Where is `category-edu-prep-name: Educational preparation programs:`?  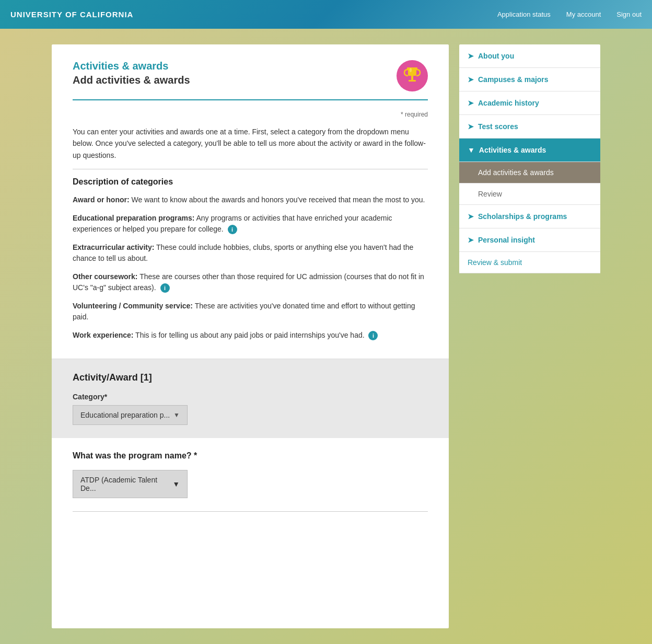 category-edu-prep-name: Educational preparation programs: is located at coordinates (134, 218).